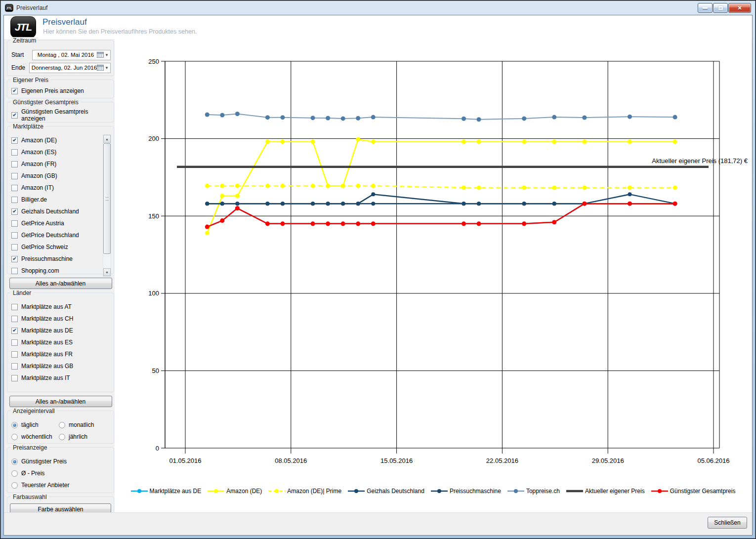 This screenshot has width=756, height=539. What do you see at coordinates (235, 491) in the screenshot?
I see `legend-item-1: Amazon (DE)` at bounding box center [235, 491].